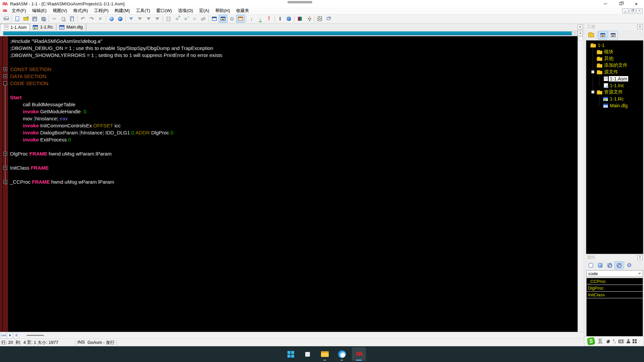 The width and height of the screenshot is (644, 362). What do you see at coordinates (120, 19) in the screenshot?
I see `find-in-files-button` at bounding box center [120, 19].